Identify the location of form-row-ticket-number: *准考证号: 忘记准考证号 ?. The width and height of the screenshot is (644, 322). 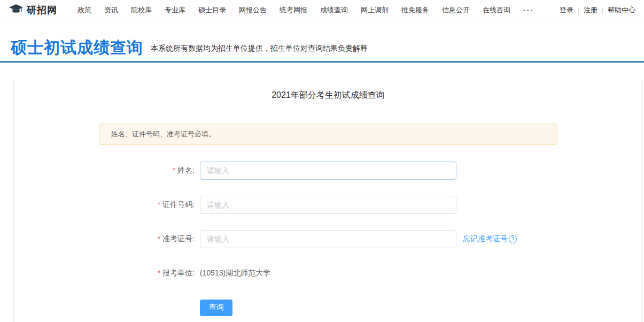
(328, 239).